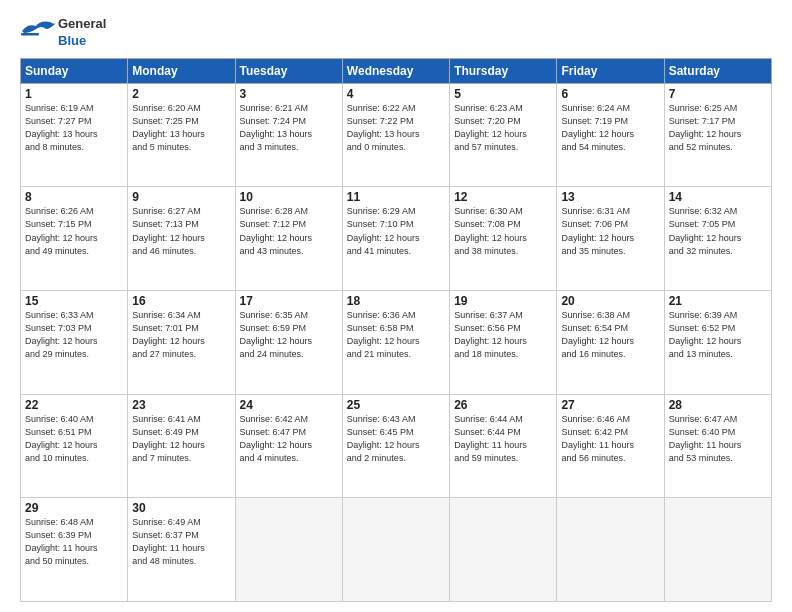 Image resolution: width=792 pixels, height=612 pixels. I want to click on day-of-week-sunday: Sunday, so click(74, 70).